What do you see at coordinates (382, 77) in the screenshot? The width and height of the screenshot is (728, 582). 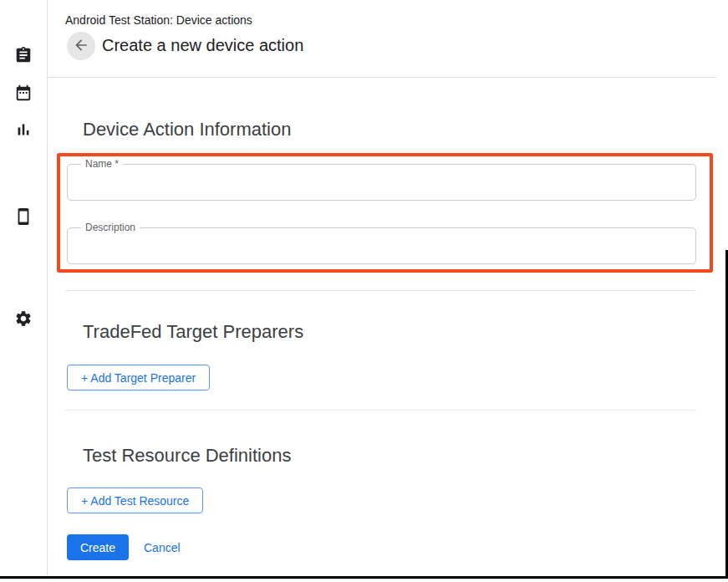 I see `header-divider` at bounding box center [382, 77].